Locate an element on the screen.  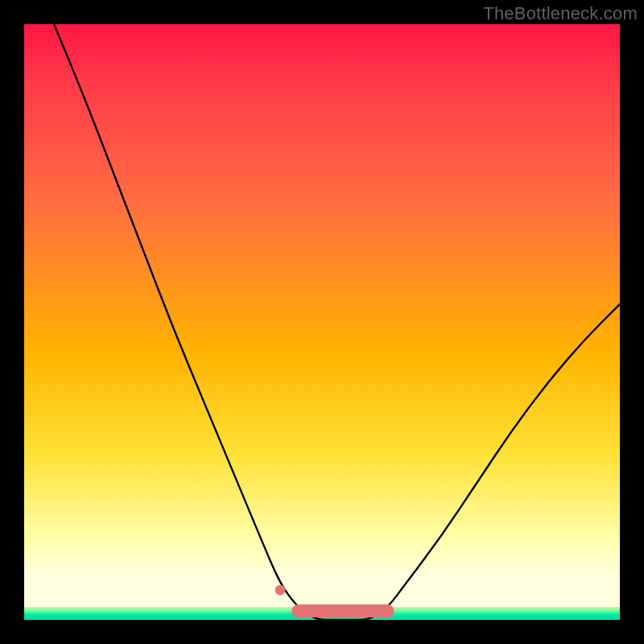
watermark-text: TheBottleneck.com is located at coordinates (560, 14).